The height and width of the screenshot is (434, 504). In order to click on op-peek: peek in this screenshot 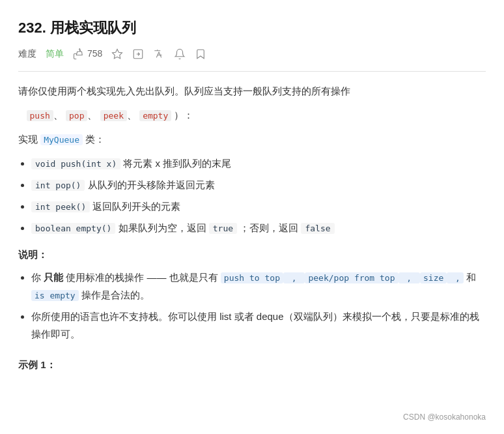, I will do `click(113, 116)`.